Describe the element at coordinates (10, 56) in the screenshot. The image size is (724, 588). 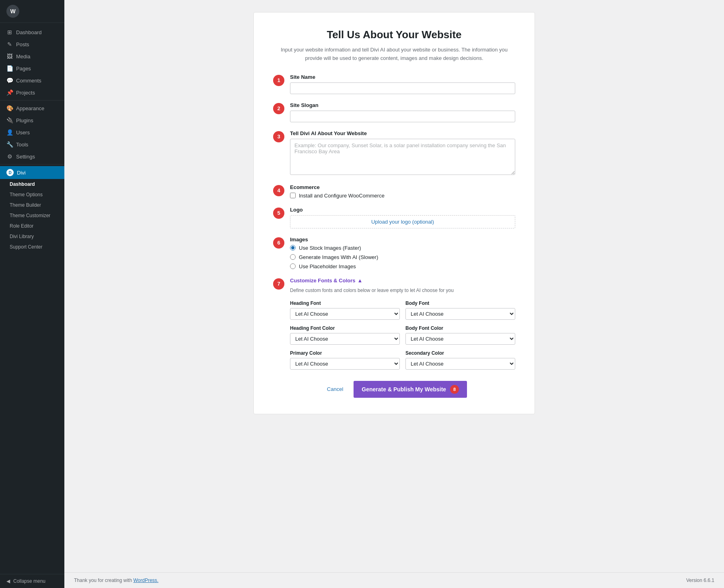
I see `media-icon: 🖼` at that location.